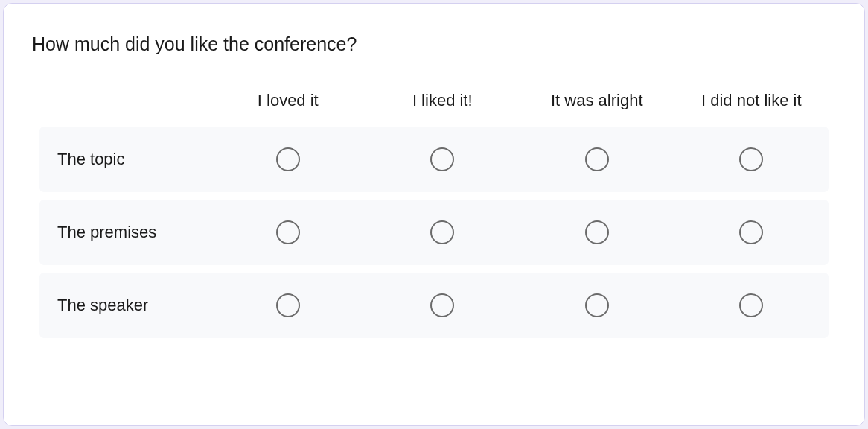 This screenshot has height=429, width=868. Describe the element at coordinates (442, 305) in the screenshot. I see `radio-speaker-liked` at that location.